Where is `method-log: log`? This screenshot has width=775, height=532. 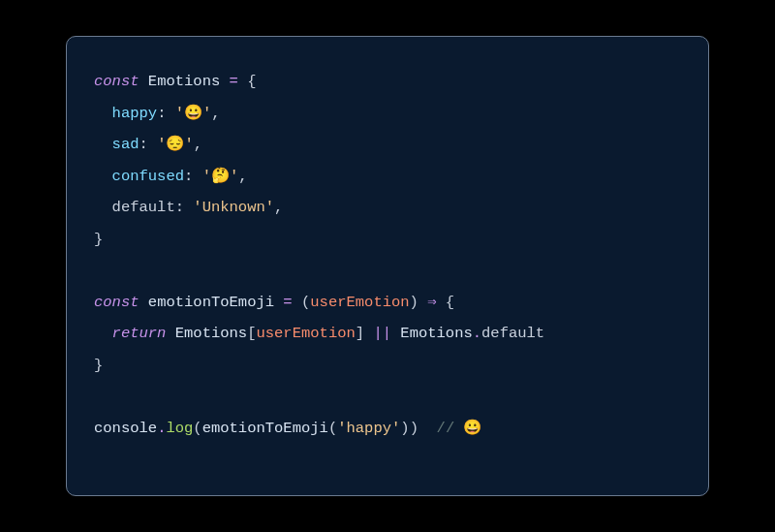 method-log: log is located at coordinates (179, 428).